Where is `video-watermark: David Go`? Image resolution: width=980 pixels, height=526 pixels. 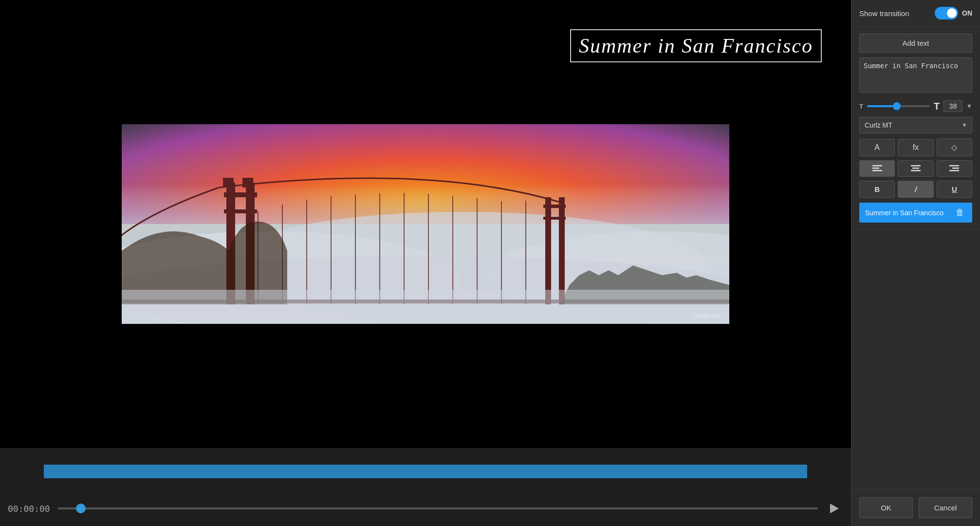
video-watermark: David Go is located at coordinates (706, 316).